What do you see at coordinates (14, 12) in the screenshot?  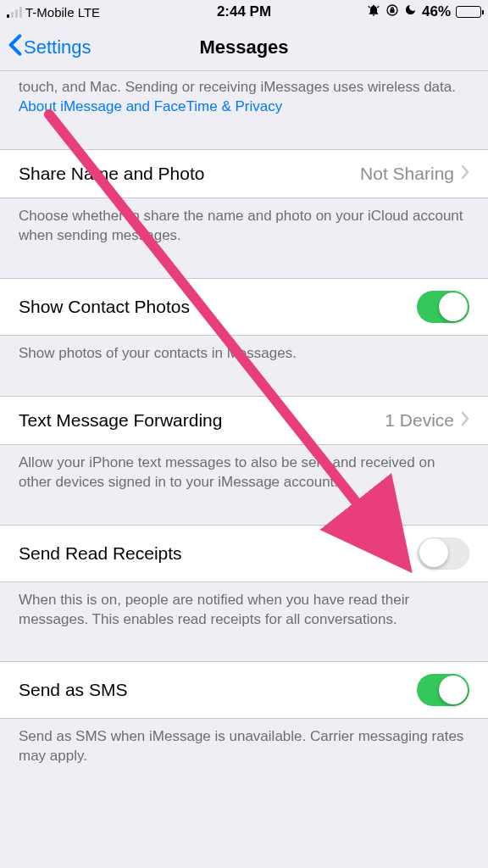 I see `signal-icon` at bounding box center [14, 12].